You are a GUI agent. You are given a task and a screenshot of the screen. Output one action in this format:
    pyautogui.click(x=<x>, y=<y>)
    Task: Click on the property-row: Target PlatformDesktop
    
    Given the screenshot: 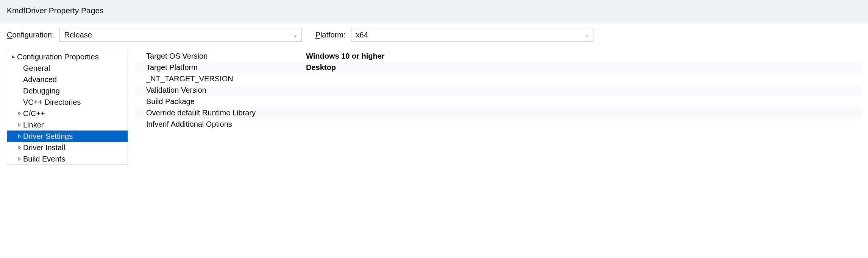 What is the action you would take?
    pyautogui.click(x=498, y=68)
    